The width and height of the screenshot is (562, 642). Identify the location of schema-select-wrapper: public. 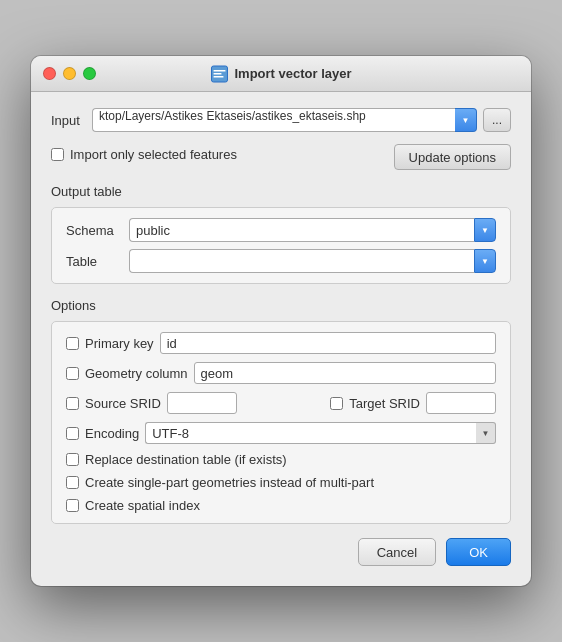
(312, 230).